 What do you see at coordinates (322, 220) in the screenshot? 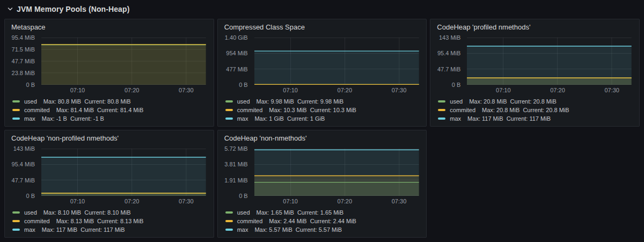
I see `legend: usedMax: 1.65 MiB Current: 1.65 MiBcommi…` at bounding box center [322, 220].